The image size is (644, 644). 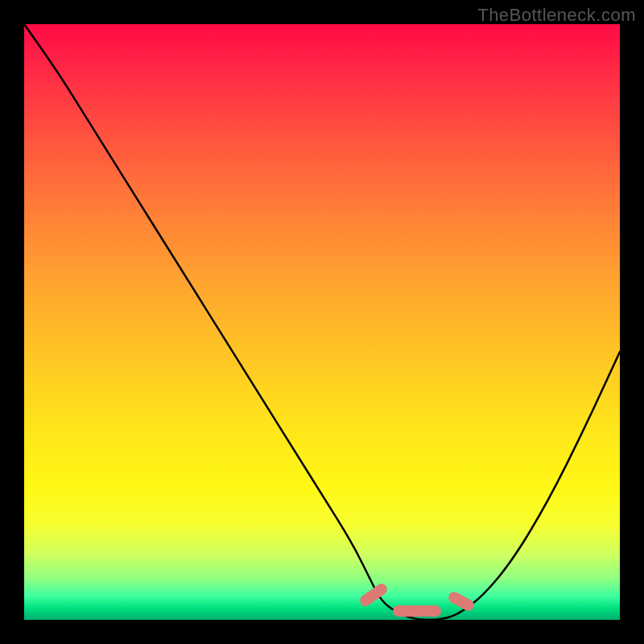 I want to click on optimal-marker-mid, so click(x=417, y=611).